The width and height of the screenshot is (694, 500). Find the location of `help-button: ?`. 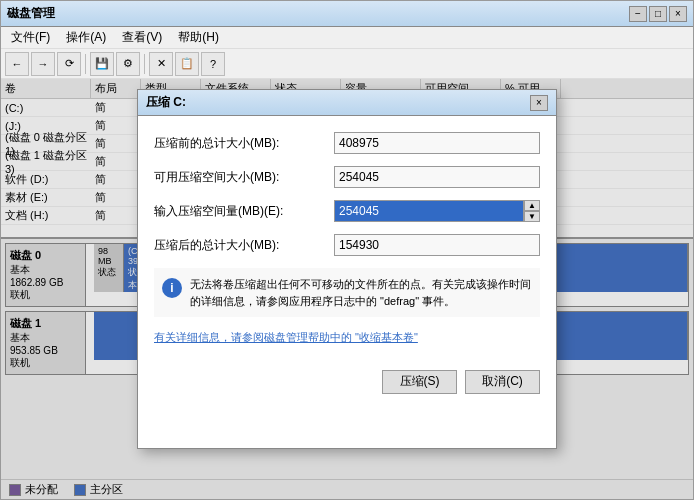

help-button: ? is located at coordinates (213, 64).